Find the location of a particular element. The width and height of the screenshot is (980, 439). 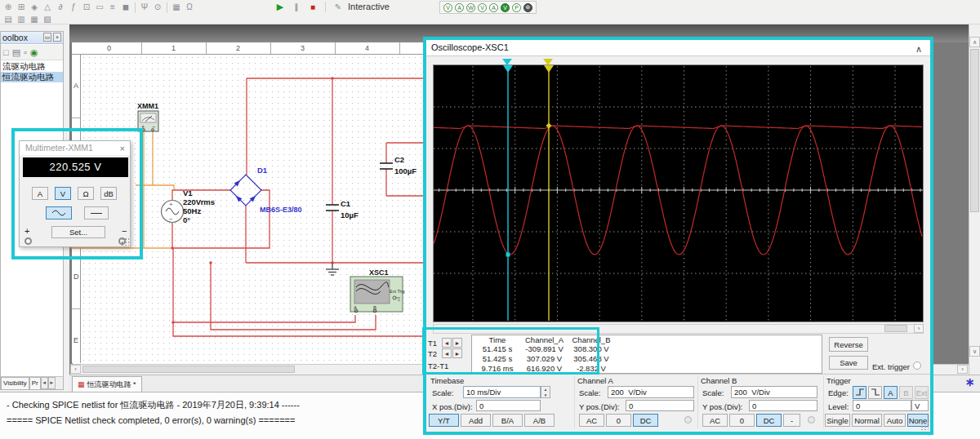

mode-button-db: dB is located at coordinates (109, 193).